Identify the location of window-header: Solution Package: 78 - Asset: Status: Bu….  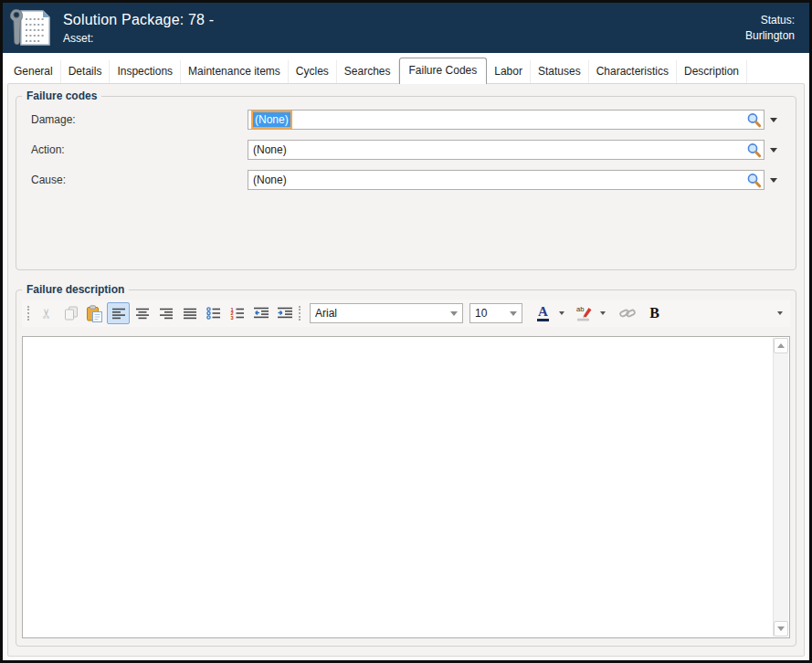
(406, 27).